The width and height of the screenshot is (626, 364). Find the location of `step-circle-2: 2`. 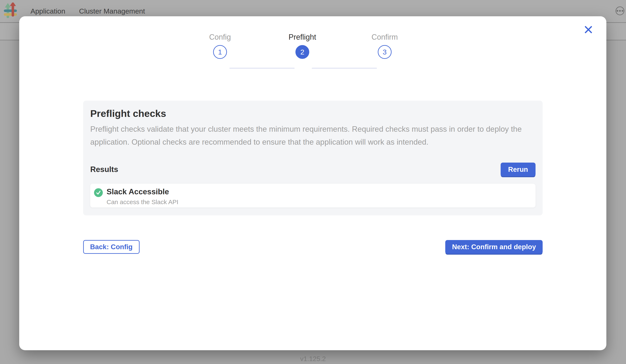

step-circle-2: 2 is located at coordinates (302, 52).